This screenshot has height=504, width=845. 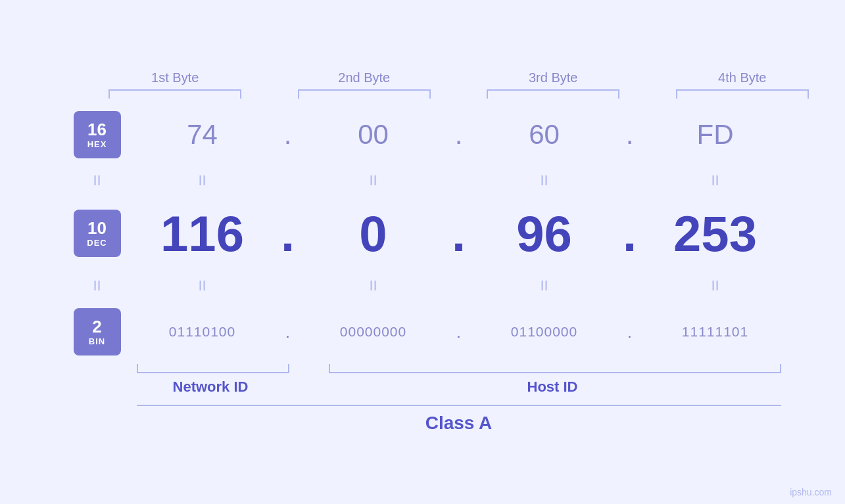 I want to click on dec-byte4: 253, so click(x=715, y=234).